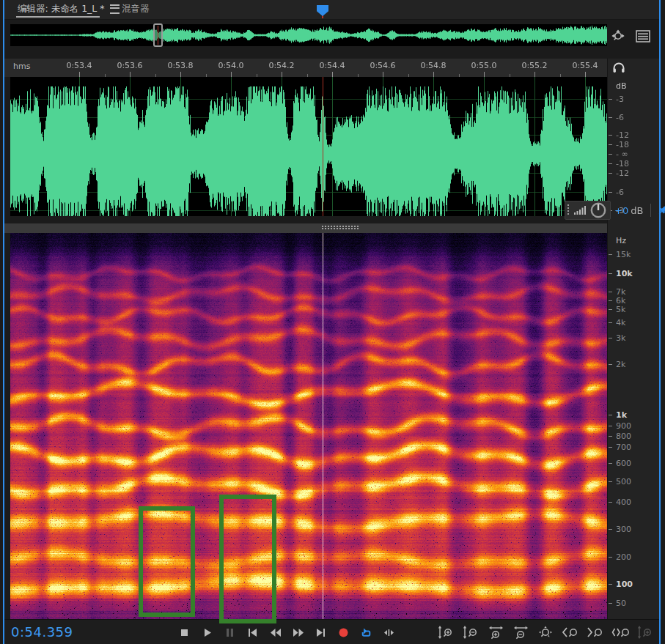  Describe the element at coordinates (621, 604) in the screenshot. I see `scale-tick-label: 50` at that location.